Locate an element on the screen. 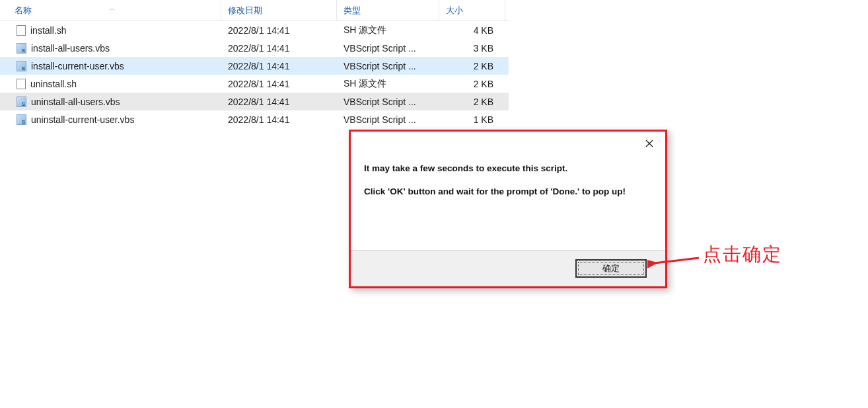 The height and width of the screenshot is (408, 868). dialog-footer: 确定 is located at coordinates (508, 268).